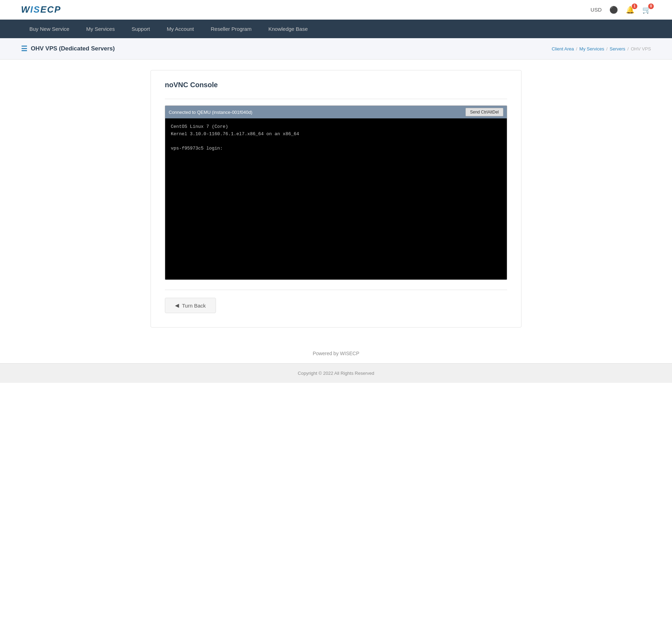 The width and height of the screenshot is (672, 634). What do you see at coordinates (194, 305) in the screenshot?
I see `turn-back-label: Turn Back` at bounding box center [194, 305].